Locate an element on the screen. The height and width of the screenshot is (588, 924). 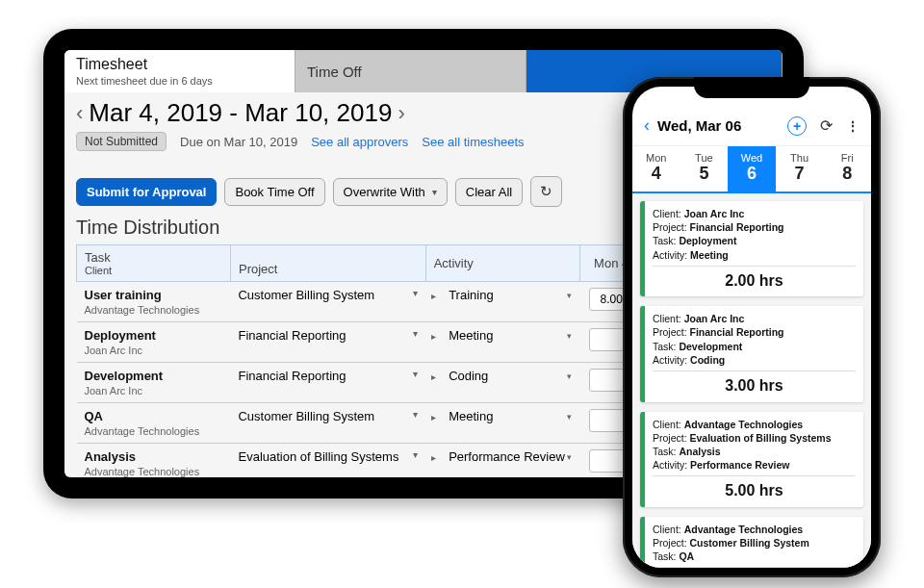
tab-timesheet: Timesheet Next timesheet due in 6 days is located at coordinates (180, 71).